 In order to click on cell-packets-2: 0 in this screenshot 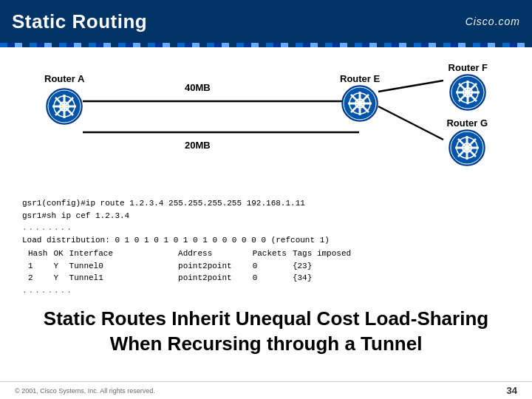, I will do `click(273, 278)`.